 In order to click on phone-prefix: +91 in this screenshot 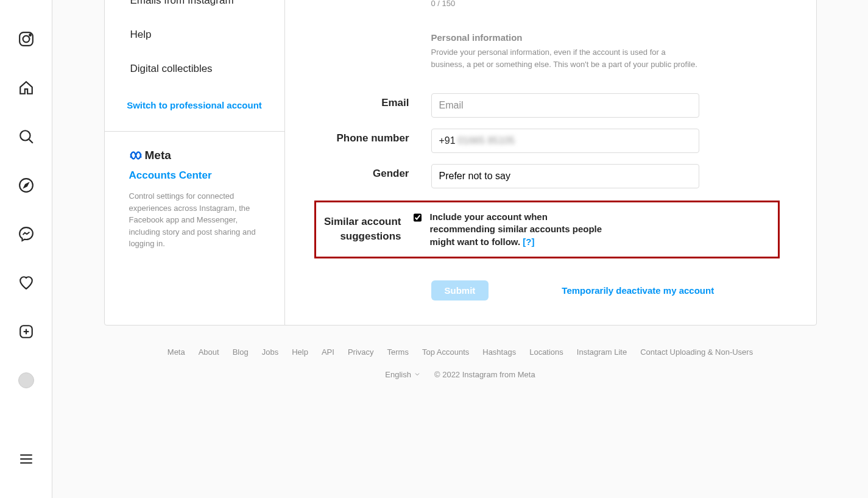, I will do `click(447, 141)`.